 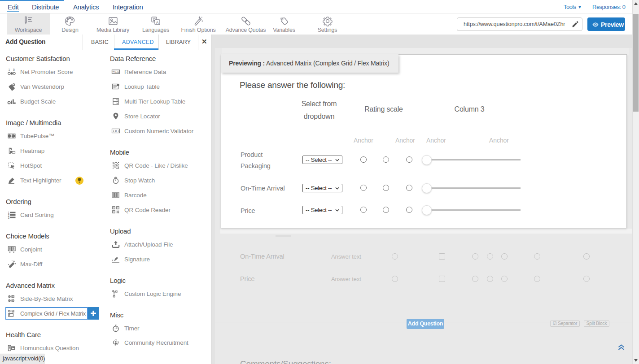 I want to click on svg-text: 3, so click(x=9, y=218).